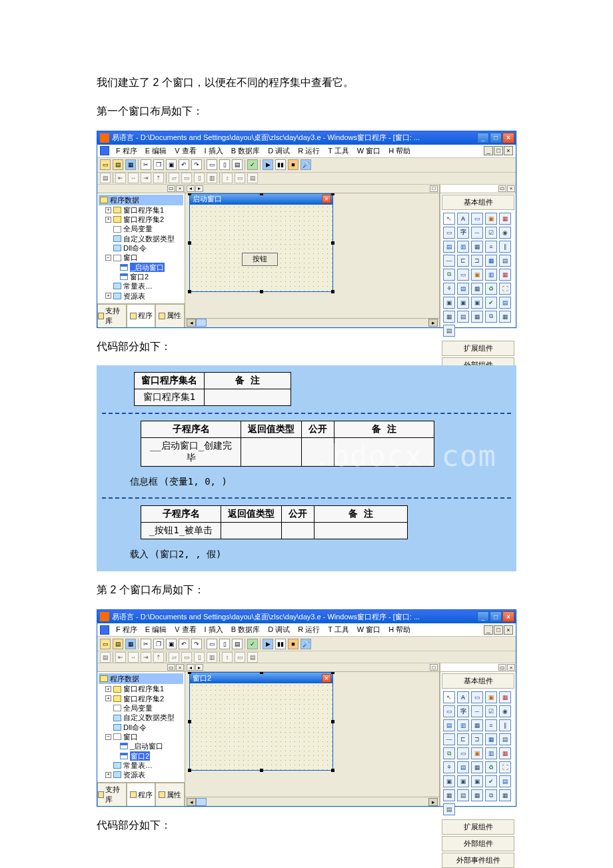 Image resolution: width=613 pixels, height=868 pixels. What do you see at coordinates (133, 178) in the screenshot?
I see `align-3-icon: ↔` at bounding box center [133, 178].